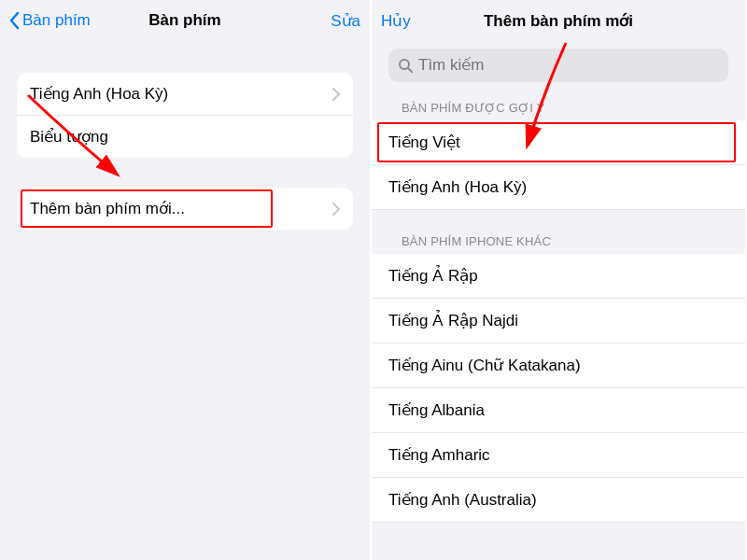 This screenshot has height=560, width=747. What do you see at coordinates (185, 209) in the screenshot?
I see `add-keyboard-row: Thêm bàn phím mới...` at bounding box center [185, 209].